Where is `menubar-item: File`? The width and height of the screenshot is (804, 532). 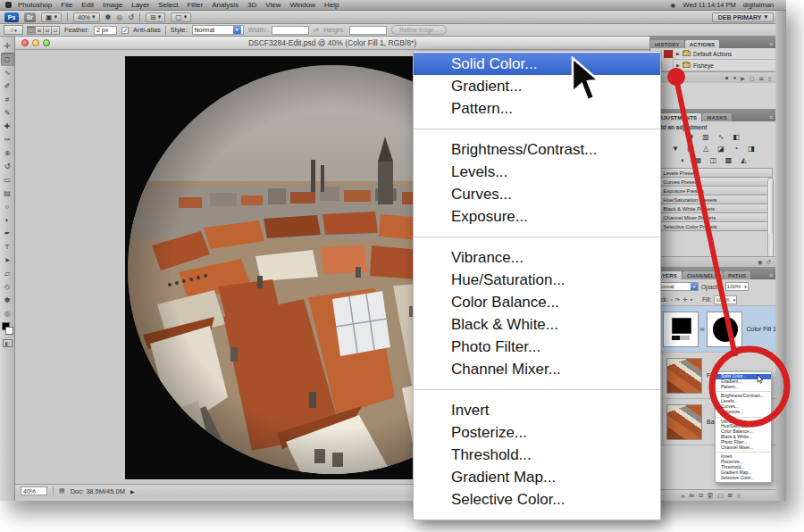 menubar-item: File is located at coordinates (66, 5).